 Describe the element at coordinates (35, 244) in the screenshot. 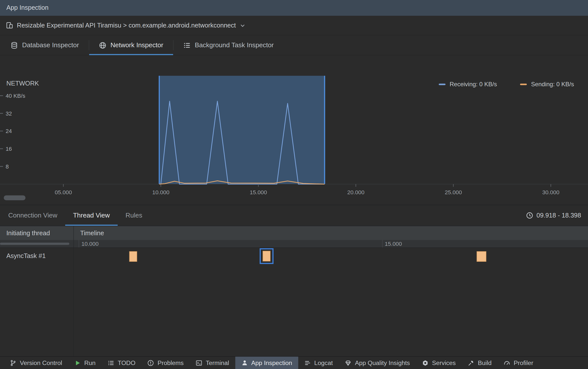

I see `thread-column-scrollbar` at that location.